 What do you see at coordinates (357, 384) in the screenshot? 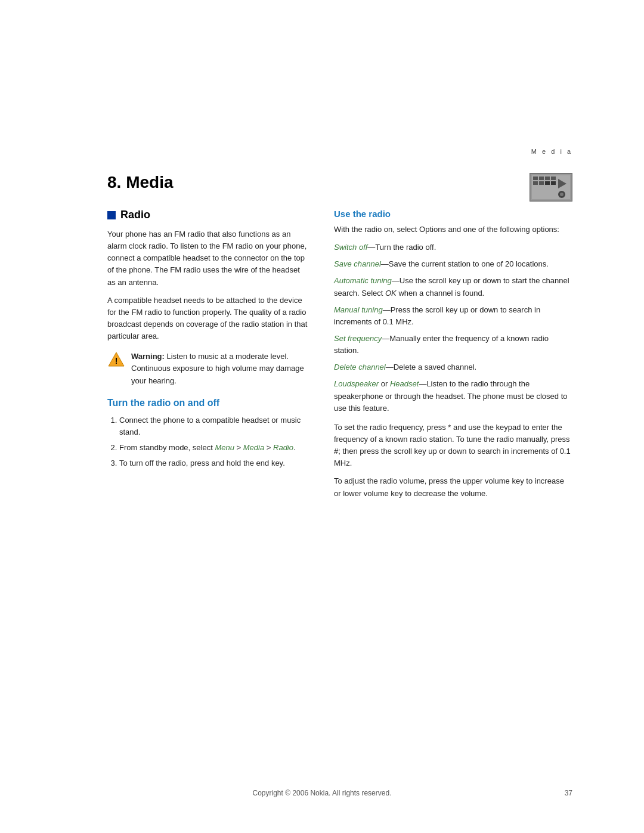
I see `option-speaker-label: Loudspeaker` at bounding box center [357, 384].